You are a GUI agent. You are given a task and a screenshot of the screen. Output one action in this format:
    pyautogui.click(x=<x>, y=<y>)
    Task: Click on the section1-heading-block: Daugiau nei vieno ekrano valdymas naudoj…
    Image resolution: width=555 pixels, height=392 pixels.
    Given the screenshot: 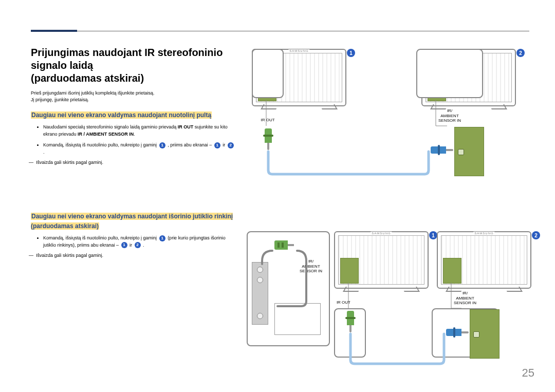 What is the action you would take?
    pyautogui.click(x=134, y=115)
    